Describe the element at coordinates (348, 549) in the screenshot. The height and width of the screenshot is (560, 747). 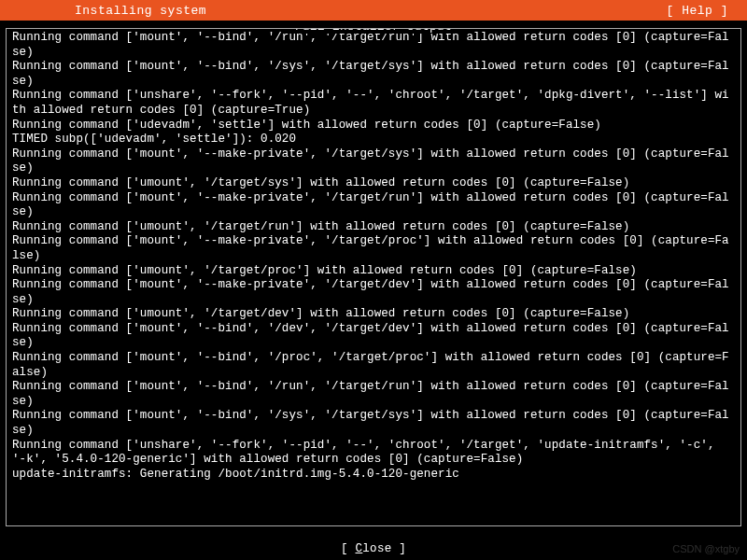
I see `close-bracket-open: [` at that location.